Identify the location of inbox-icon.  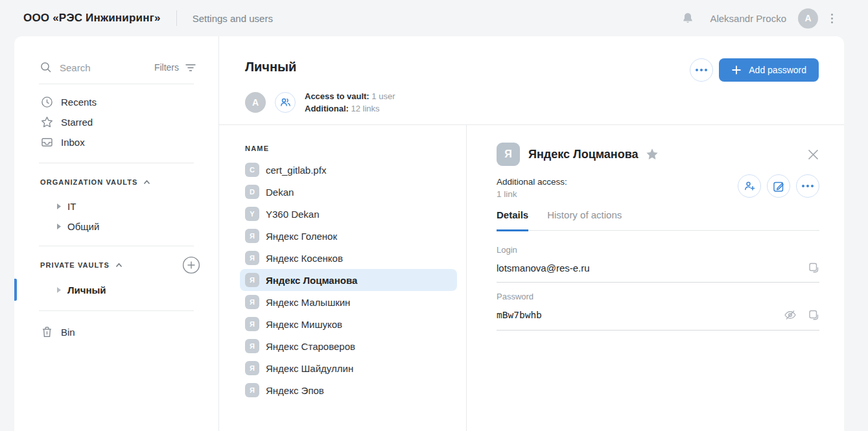
(47, 143).